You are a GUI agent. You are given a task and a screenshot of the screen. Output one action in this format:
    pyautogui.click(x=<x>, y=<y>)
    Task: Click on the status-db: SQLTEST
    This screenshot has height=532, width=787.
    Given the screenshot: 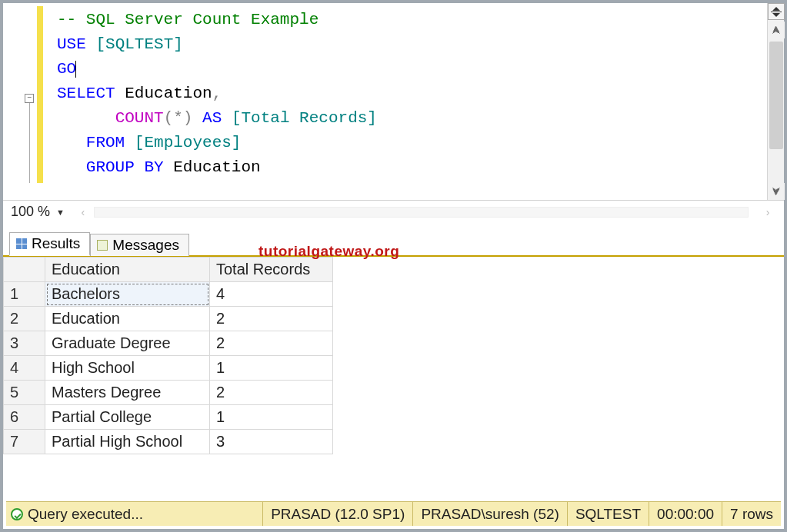 What is the action you would take?
    pyautogui.click(x=608, y=514)
    